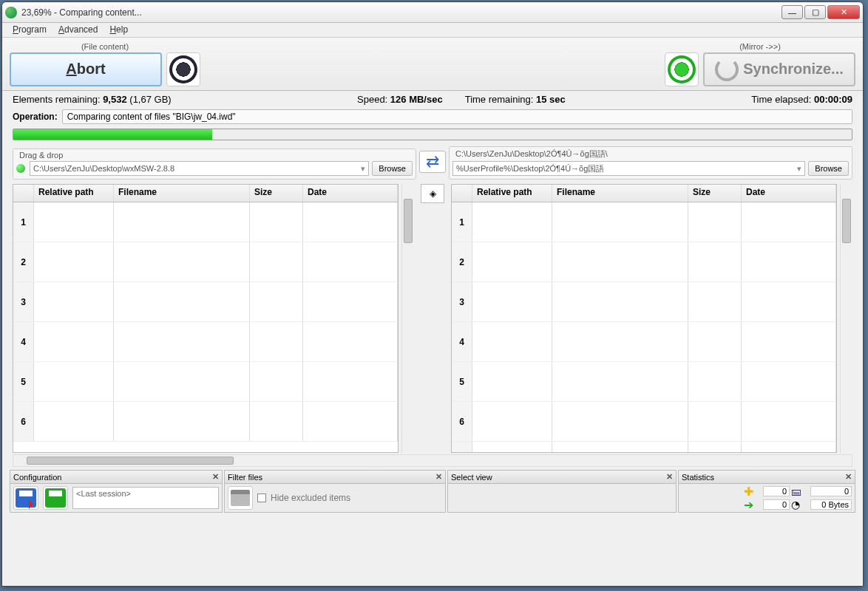 The width and height of the screenshot is (868, 591). Describe the element at coordinates (21, 168) in the screenshot. I see `status-dot-icon` at that location.